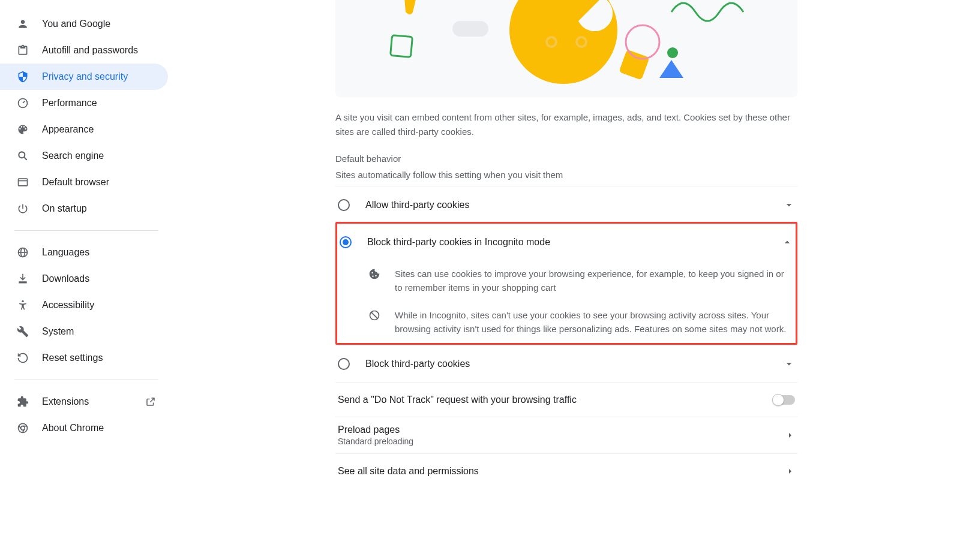 The width and height of the screenshot is (960, 560). Describe the element at coordinates (566, 125) in the screenshot. I see `intro-text: A site you visit can embed content from …` at that location.